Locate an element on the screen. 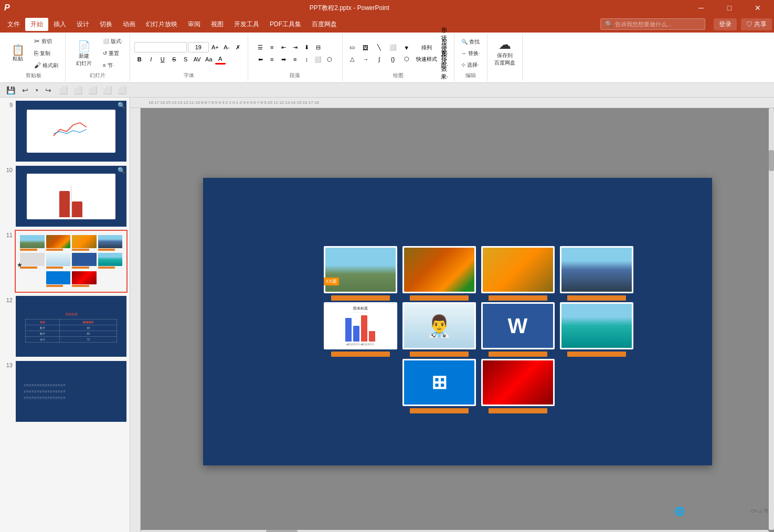  strikethrough-button: S is located at coordinates (174, 59).